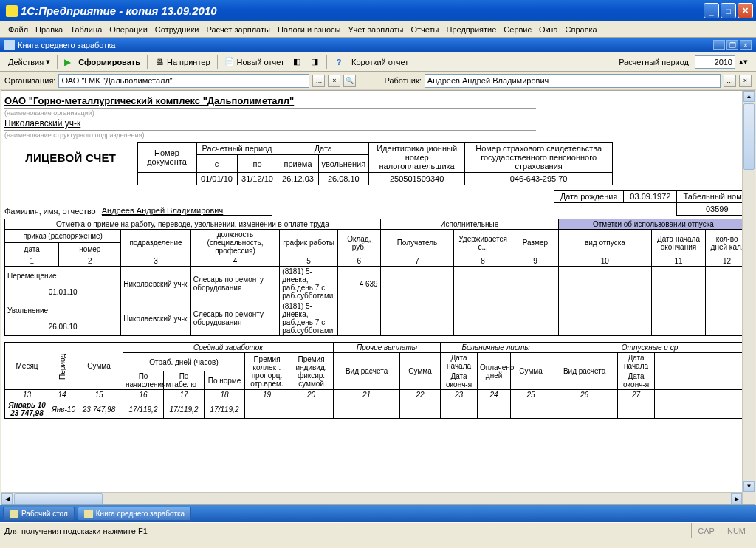  I want to click on minimize-button: _, so click(712, 10).